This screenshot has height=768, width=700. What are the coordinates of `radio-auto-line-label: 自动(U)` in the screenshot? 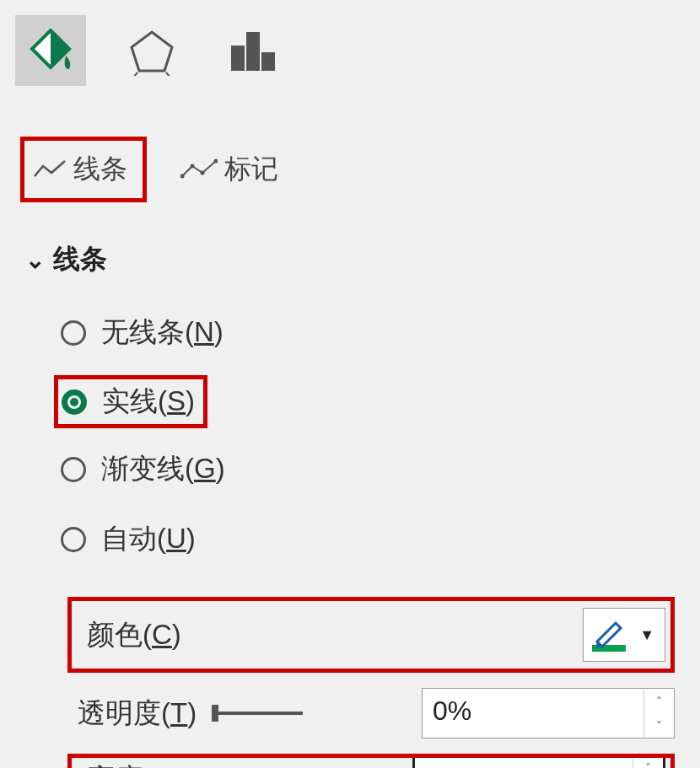 It's located at (148, 540).